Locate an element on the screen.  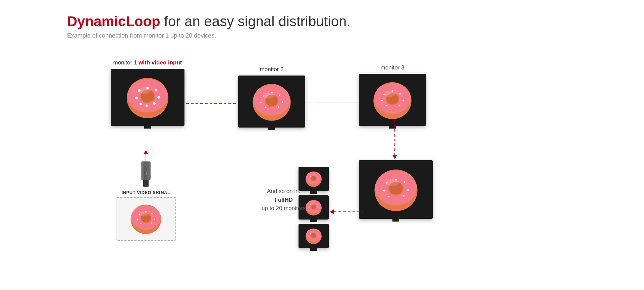
monitor-3-label: monitor 3 is located at coordinates (392, 68).